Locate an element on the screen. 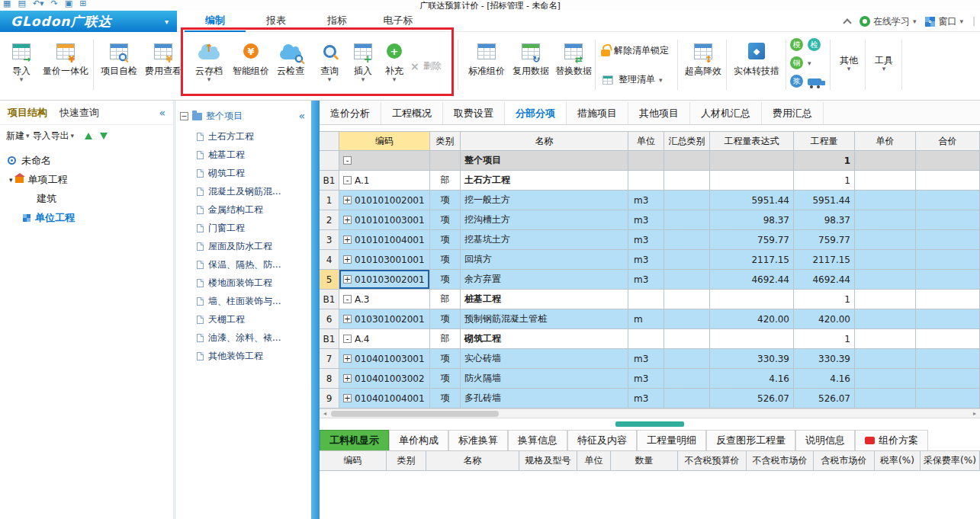 The width and height of the screenshot is (980, 519). panel-resize-grip is located at coordinates (650, 424).